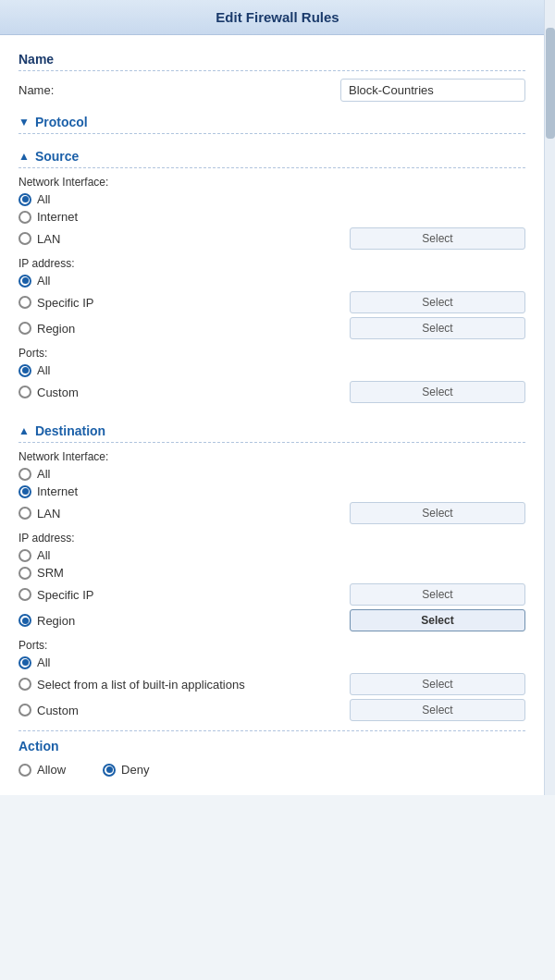 The image size is (555, 980). Describe the element at coordinates (272, 302) in the screenshot. I see `source-ip-specific-row: Specific IP Select` at that location.